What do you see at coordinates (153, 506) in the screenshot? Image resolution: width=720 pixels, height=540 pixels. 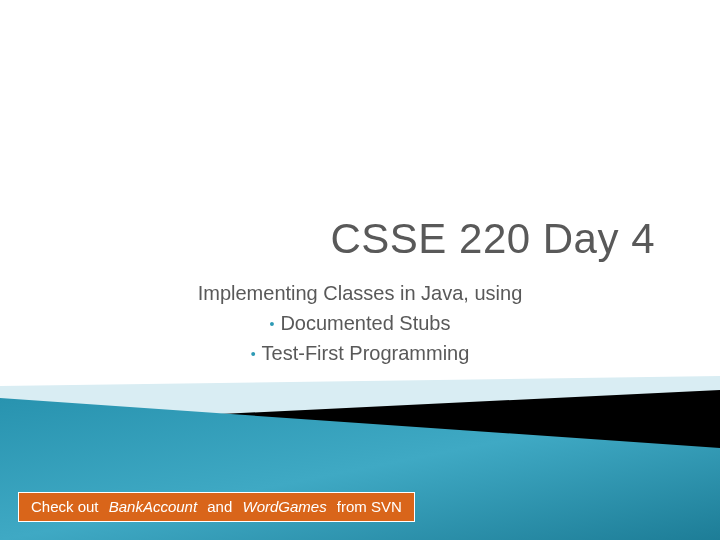 I see `callout-item-1: BankAccount` at bounding box center [153, 506].